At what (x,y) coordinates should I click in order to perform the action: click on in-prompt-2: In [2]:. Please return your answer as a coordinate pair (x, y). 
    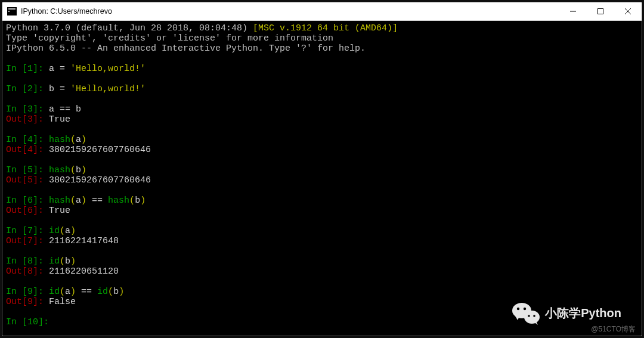
    Looking at the image, I should click on (27, 89).